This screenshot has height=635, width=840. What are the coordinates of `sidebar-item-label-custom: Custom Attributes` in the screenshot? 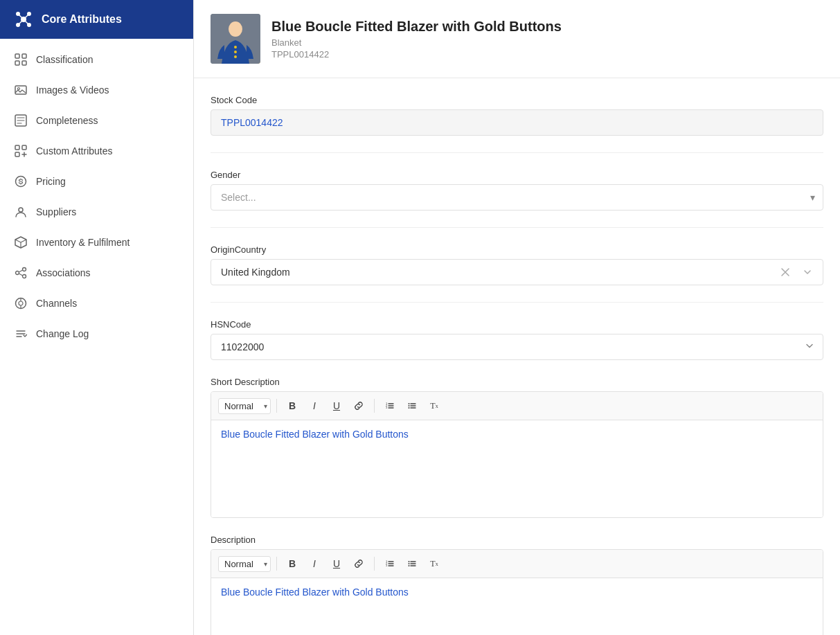 It's located at (75, 151).